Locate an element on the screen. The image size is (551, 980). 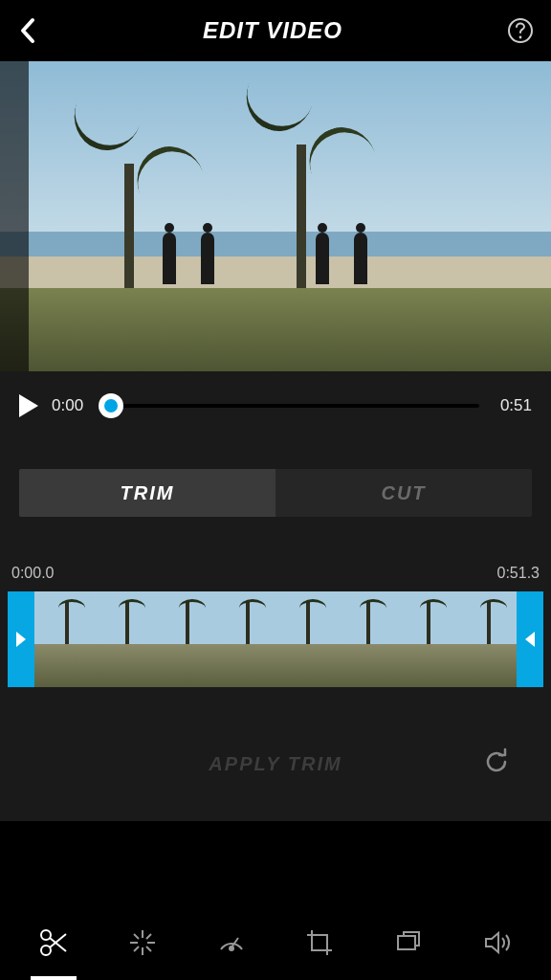
trim-handle-left is located at coordinates (21, 639).